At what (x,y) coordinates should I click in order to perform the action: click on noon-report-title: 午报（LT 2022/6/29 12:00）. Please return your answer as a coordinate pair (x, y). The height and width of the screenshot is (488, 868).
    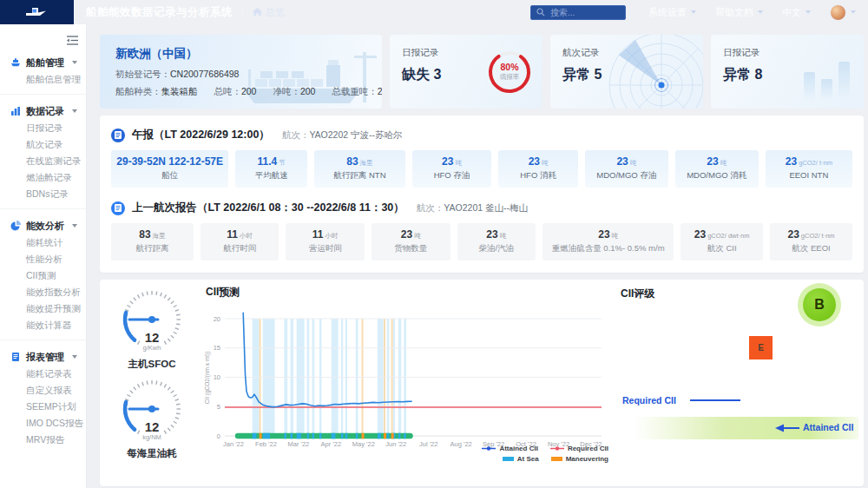
    Looking at the image, I should click on (201, 135).